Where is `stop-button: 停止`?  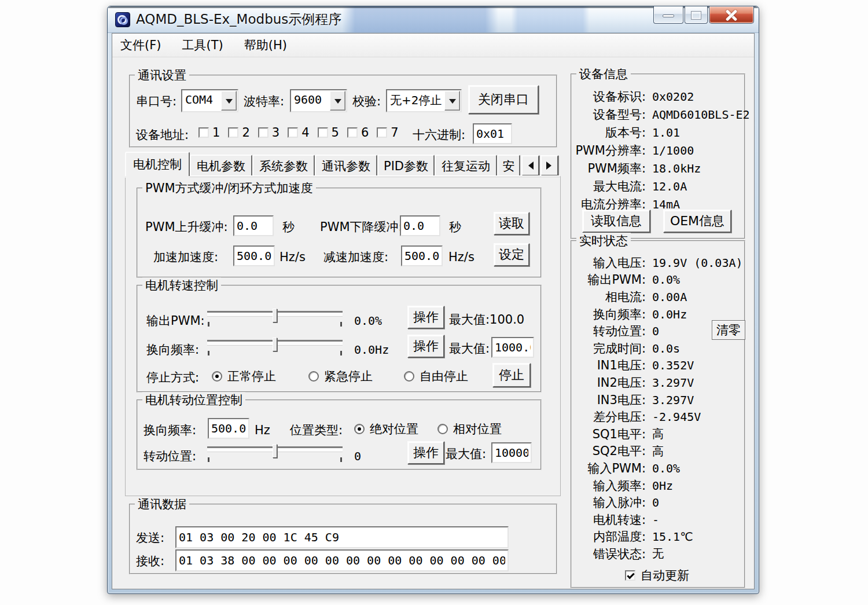 stop-button: 停止 is located at coordinates (512, 375).